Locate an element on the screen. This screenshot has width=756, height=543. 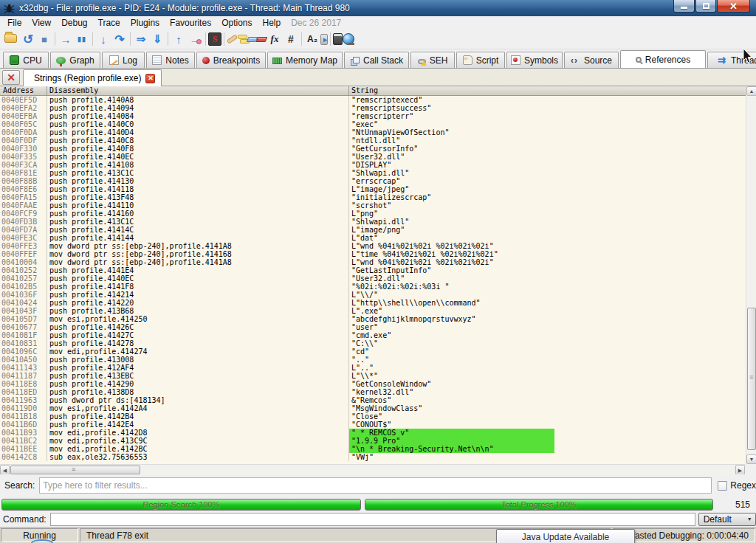
command-profile-dropdown: Default ▼ is located at coordinates (727, 519).